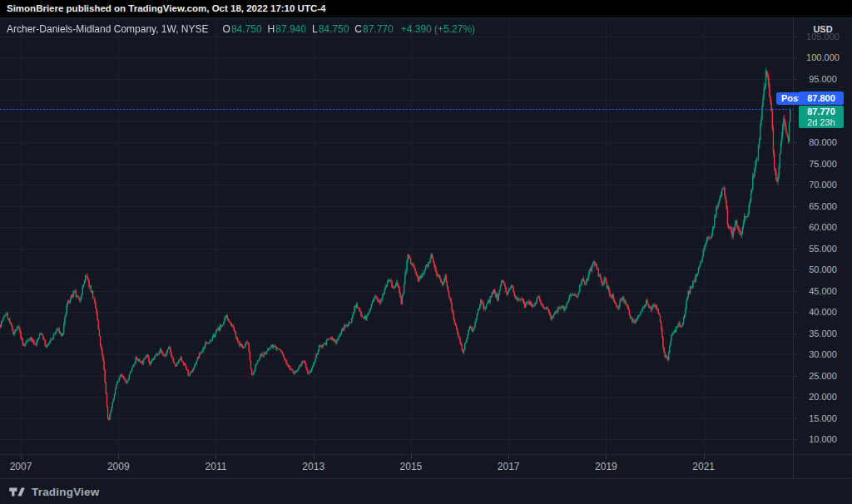  I want to click on ohlc-letter: L, so click(315, 29).